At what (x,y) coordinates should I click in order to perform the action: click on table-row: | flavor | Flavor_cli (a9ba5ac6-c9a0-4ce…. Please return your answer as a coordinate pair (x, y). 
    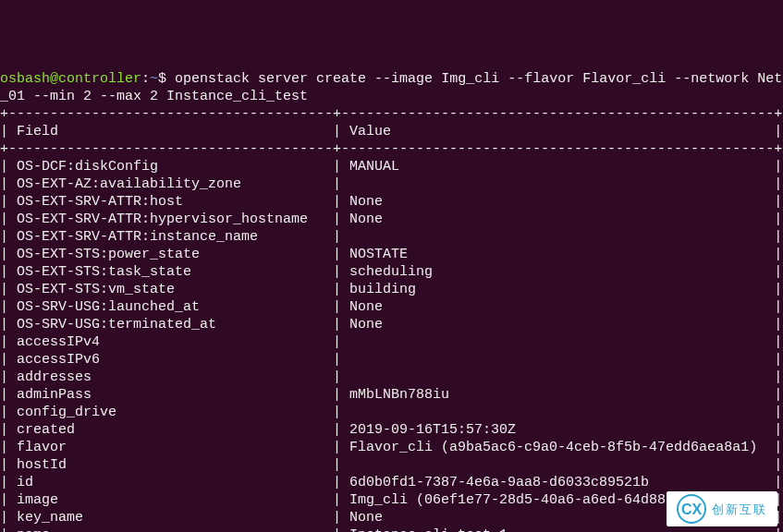
    Looking at the image, I should click on (391, 447).